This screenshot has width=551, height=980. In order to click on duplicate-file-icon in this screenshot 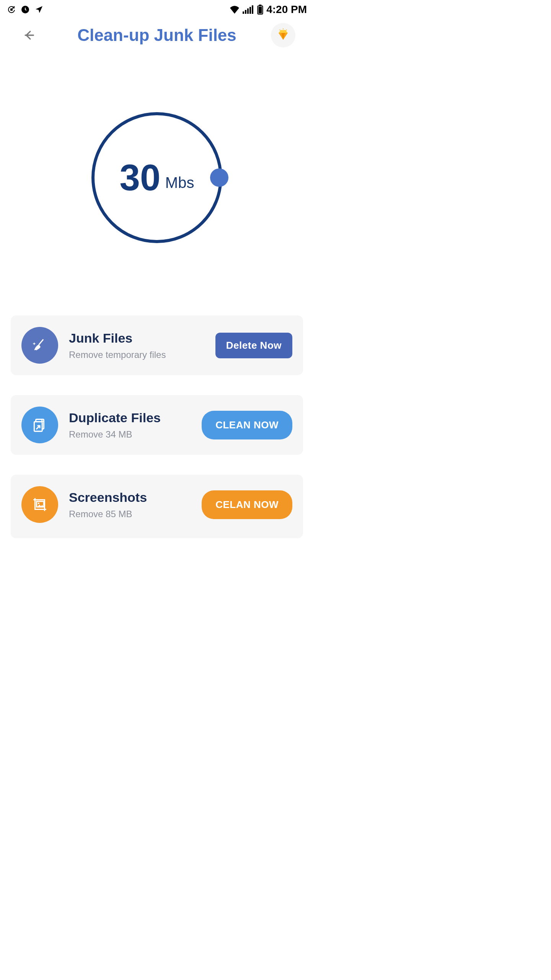, I will do `click(40, 425)`.